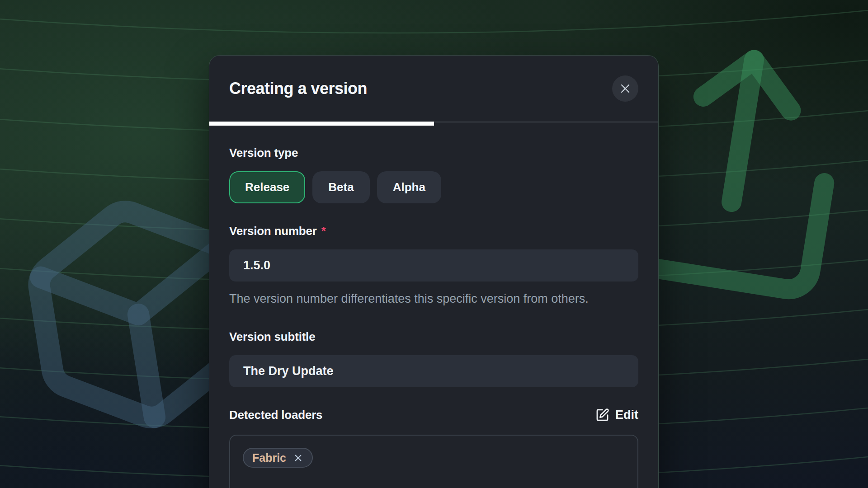  What do you see at coordinates (273, 231) in the screenshot?
I see `version-number-label: Version number` at bounding box center [273, 231].